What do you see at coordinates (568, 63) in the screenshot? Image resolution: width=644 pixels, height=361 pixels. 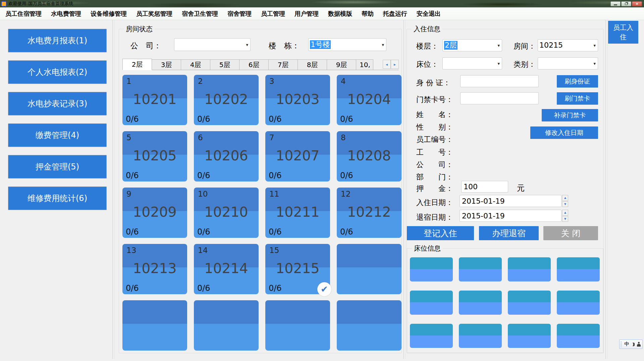 I see `type-select: ▾` at bounding box center [568, 63].